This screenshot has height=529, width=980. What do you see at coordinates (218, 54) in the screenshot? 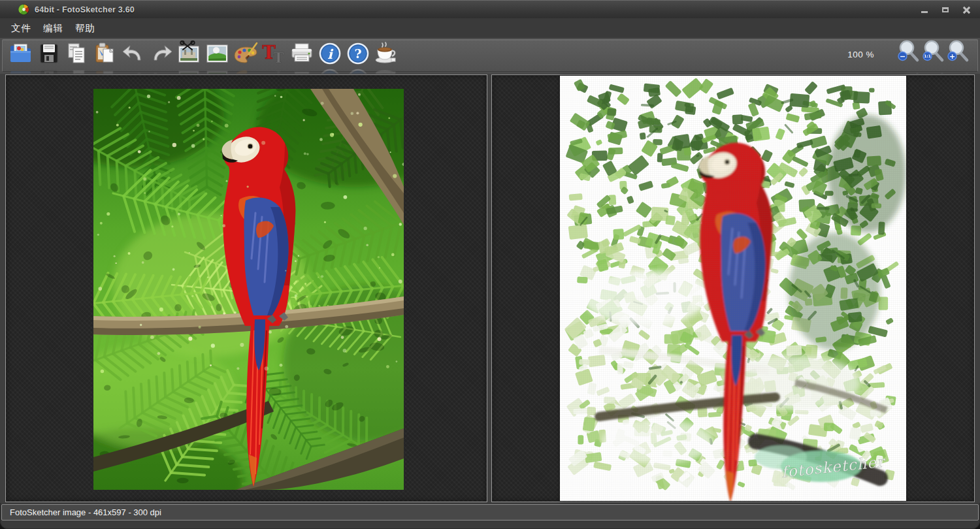
I see `view-source-image-icon` at bounding box center [218, 54].